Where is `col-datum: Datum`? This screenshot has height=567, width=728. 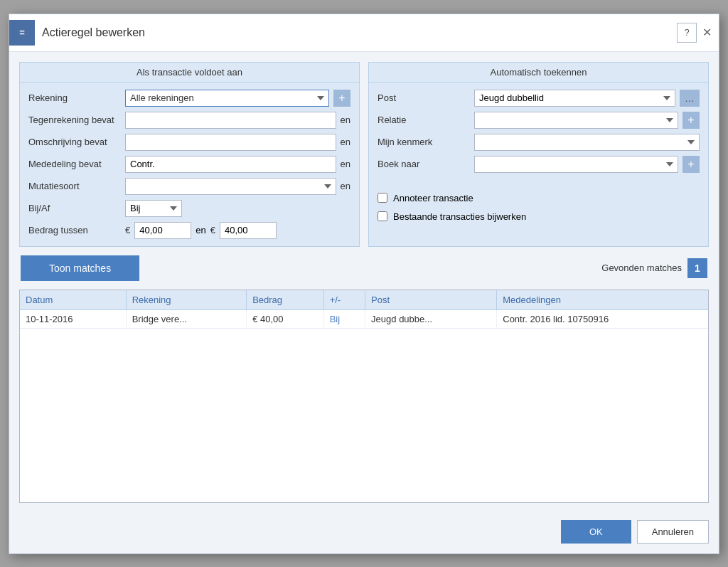
col-datum: Datum is located at coordinates (73, 300).